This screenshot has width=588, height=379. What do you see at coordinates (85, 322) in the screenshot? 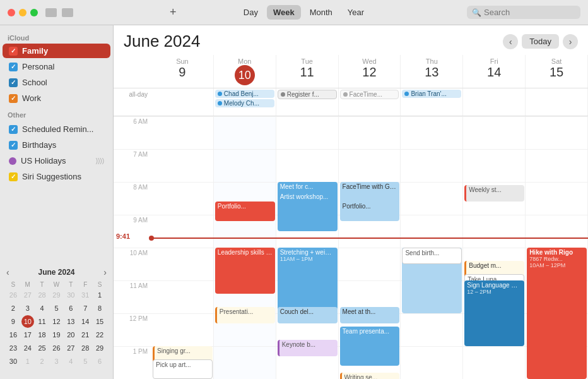
I see `mini-cal-day: 14` at bounding box center [85, 322].